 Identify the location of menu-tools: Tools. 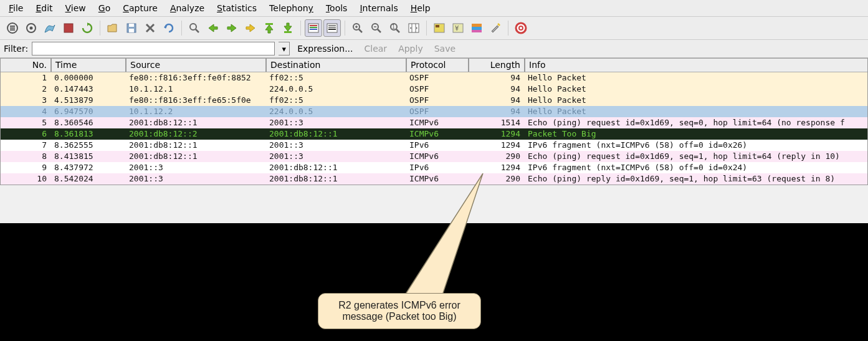
(336, 8).